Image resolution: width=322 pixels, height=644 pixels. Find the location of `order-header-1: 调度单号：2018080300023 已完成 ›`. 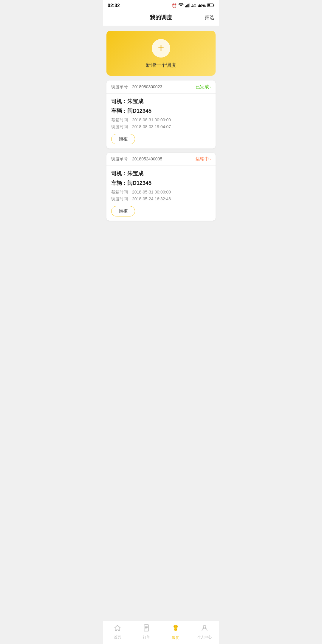

order-header-1: 调度单号：2018080300023 已完成 › is located at coordinates (161, 87).